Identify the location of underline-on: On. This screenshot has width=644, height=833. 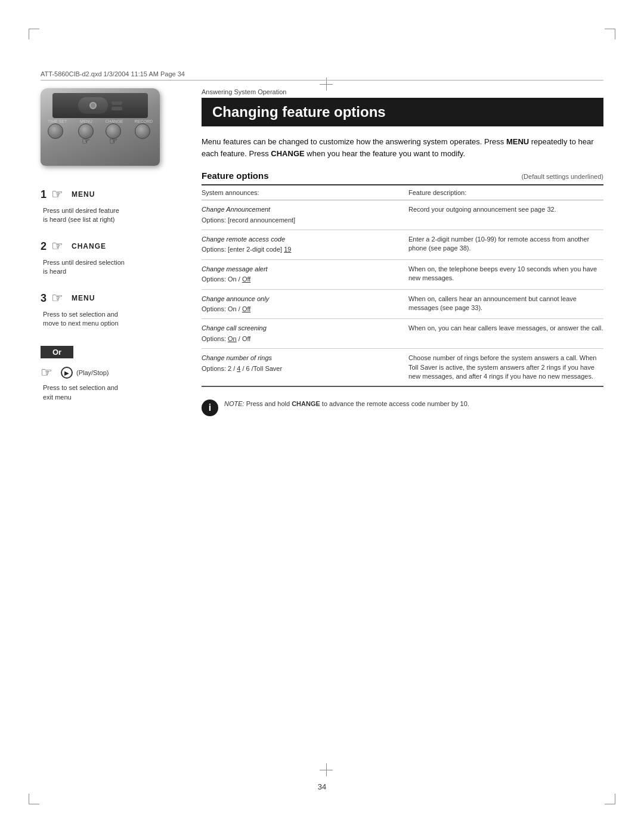
(233, 339).